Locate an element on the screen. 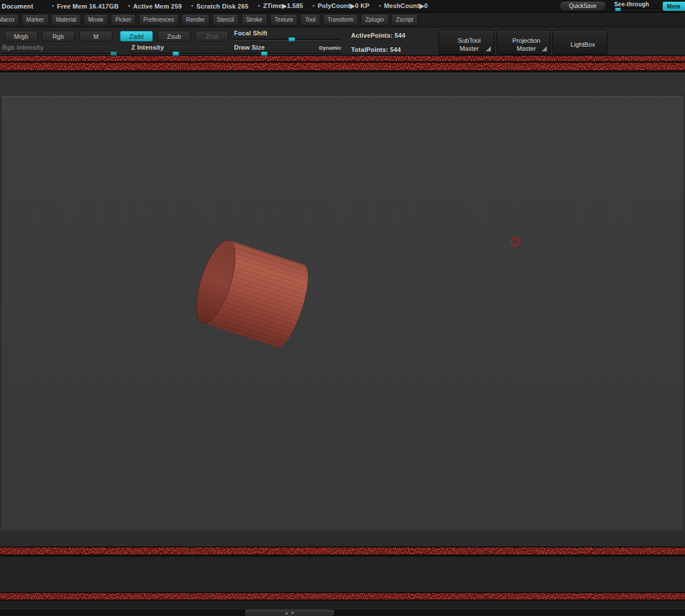 The image size is (685, 616). focal-shift-slider: Focal Shift is located at coordinates (287, 35).